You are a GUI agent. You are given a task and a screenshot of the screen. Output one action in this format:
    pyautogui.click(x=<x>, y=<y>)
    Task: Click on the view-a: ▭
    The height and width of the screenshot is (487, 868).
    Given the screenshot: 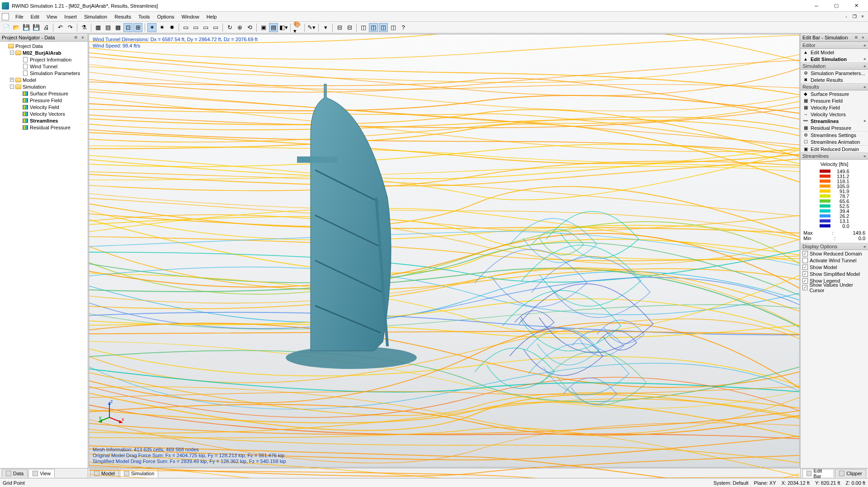 What is the action you would take?
    pyautogui.click(x=186, y=28)
    